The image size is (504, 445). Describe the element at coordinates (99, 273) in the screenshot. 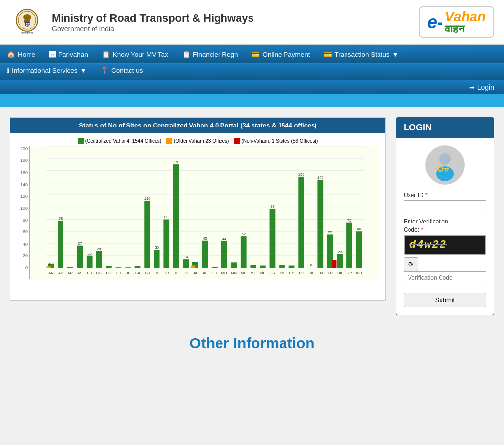

I see `svg-text: CG` at that location.